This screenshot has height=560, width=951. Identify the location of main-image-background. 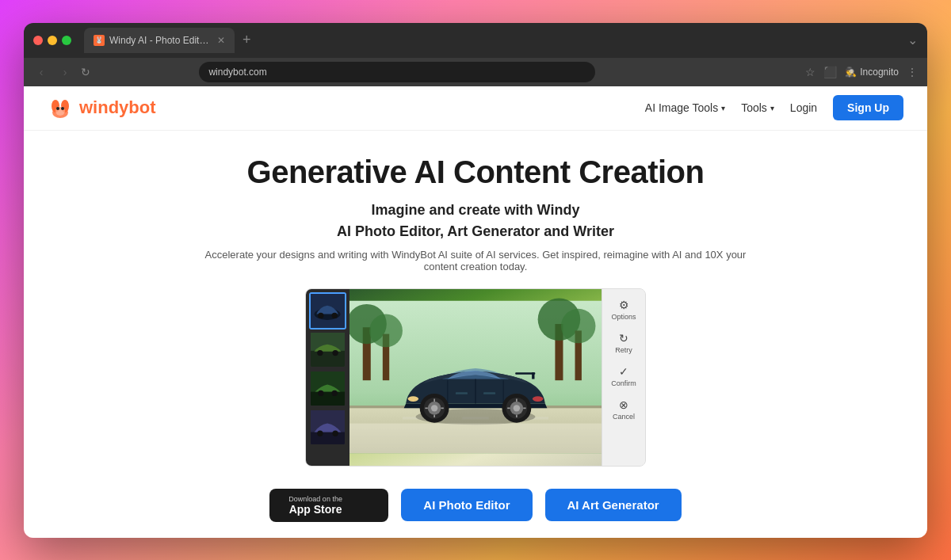
(476, 377).